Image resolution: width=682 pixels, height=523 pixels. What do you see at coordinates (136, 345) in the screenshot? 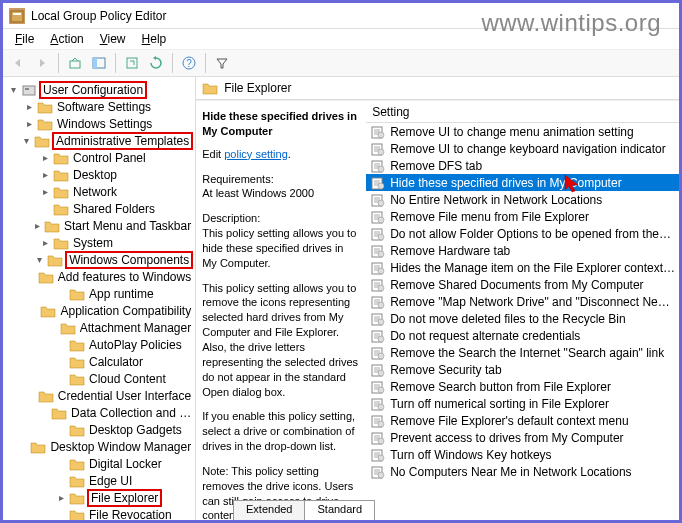
I see `tree-label: AutoPlay Policies` at bounding box center [136, 345].